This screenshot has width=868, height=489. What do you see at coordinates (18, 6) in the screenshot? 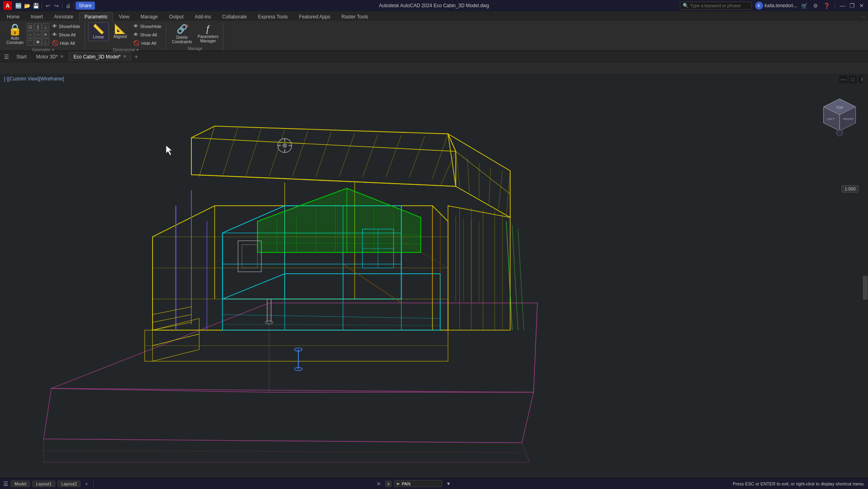
I see `new-file-btn: 🆕` at bounding box center [18, 6].